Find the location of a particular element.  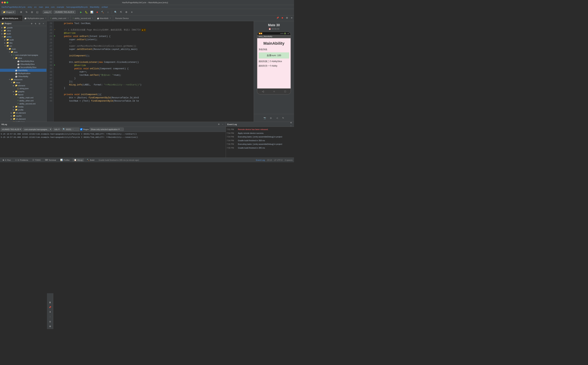

debug-button: 🐛 is located at coordinates (86, 12).